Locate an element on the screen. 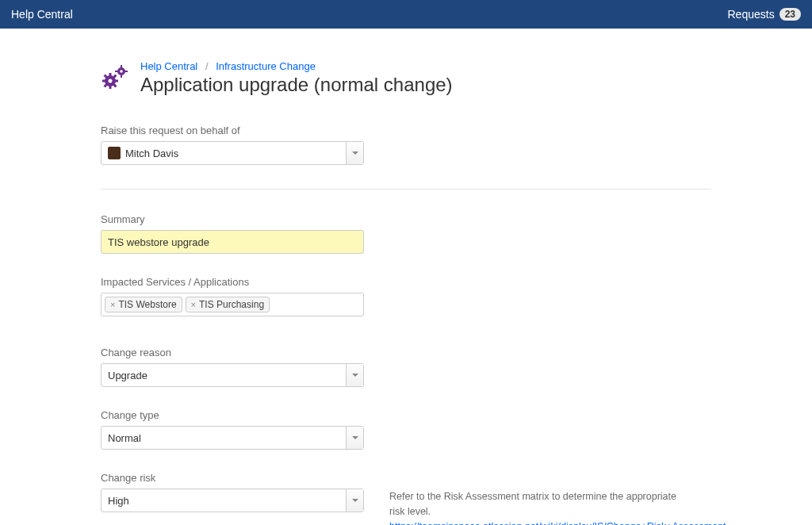 The width and height of the screenshot is (812, 525). change-reason-field: Change reason Upgrade is located at coordinates (406, 366).